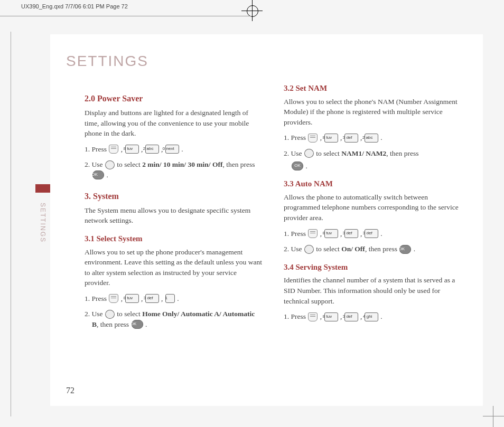 Image resolution: width=504 pixels, height=427 pixels. Describe the element at coordinates (363, 153) in the screenshot. I see `step-options: NAM1/ NAM2` at that location.